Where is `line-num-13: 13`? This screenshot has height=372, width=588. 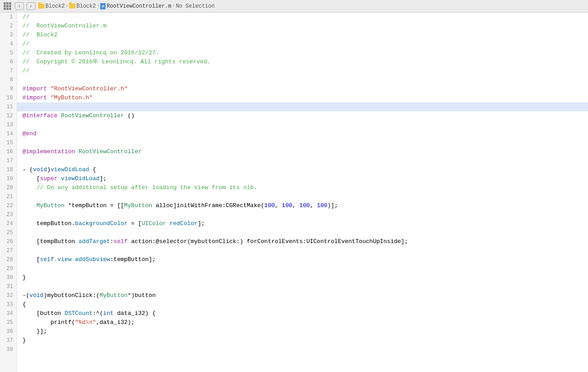 line-num-13: 13 is located at coordinates (8, 125).